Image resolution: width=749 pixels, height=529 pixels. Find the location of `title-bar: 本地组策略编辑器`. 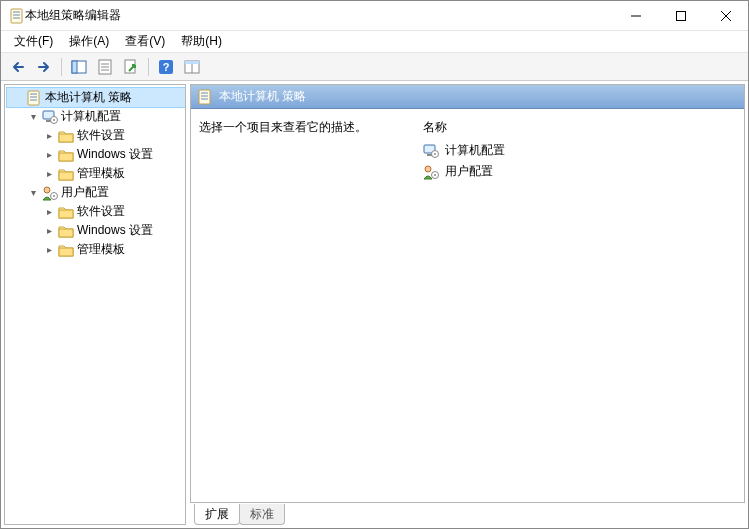

title-bar: 本地组策略编辑器 is located at coordinates (374, 16).